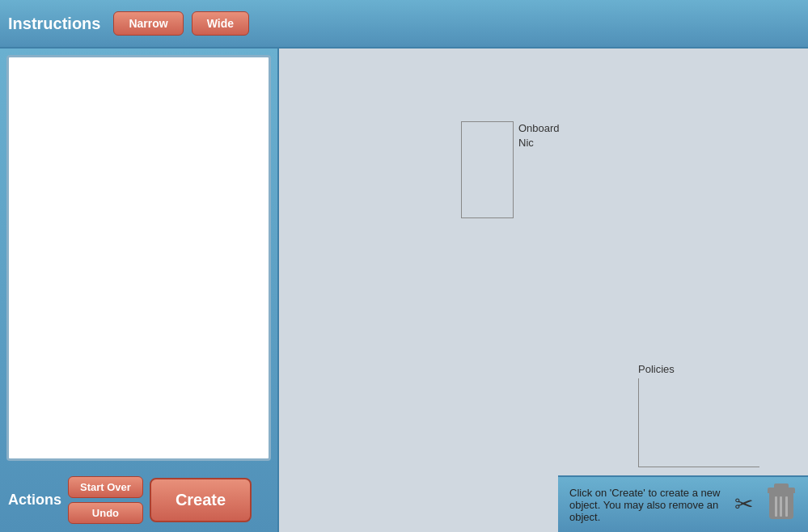  Describe the element at coordinates (35, 500) in the screenshot. I see `actions-title: Actions` at that location.